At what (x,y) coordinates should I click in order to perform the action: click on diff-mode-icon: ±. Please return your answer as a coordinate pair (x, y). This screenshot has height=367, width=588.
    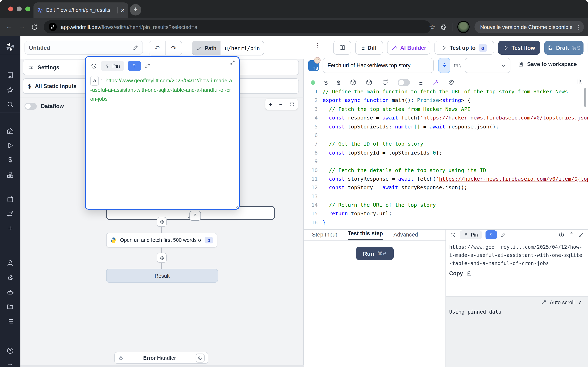
    Looking at the image, I should click on (421, 83).